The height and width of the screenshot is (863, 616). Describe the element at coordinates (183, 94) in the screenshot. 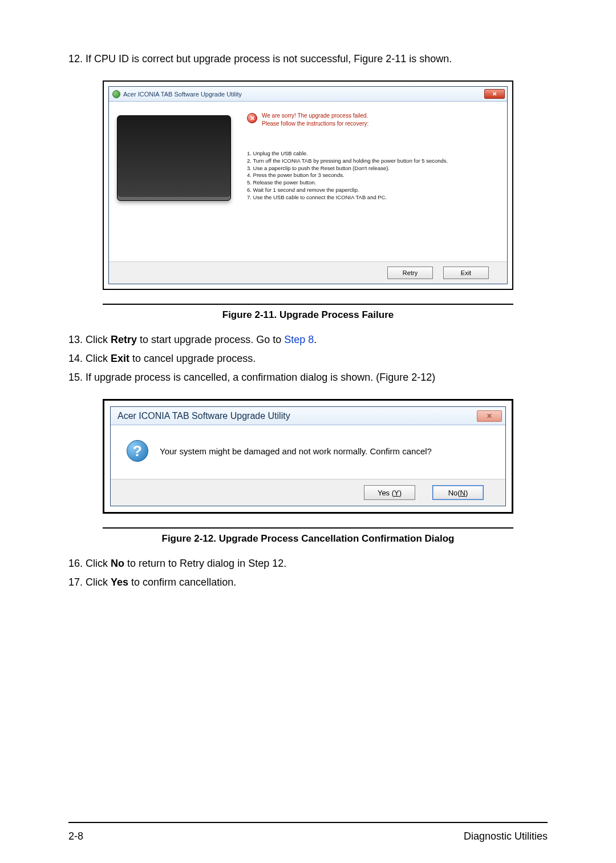

I see `window-title: Acer ICONIA TAB Software Upgrade Utility` at that location.